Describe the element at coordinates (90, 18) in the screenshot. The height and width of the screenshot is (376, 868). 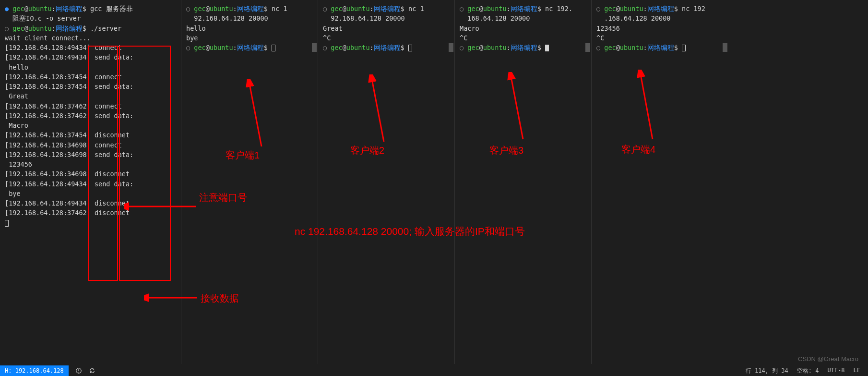
I see `cmd-continuation: 阻塞IO.c -o server` at that location.